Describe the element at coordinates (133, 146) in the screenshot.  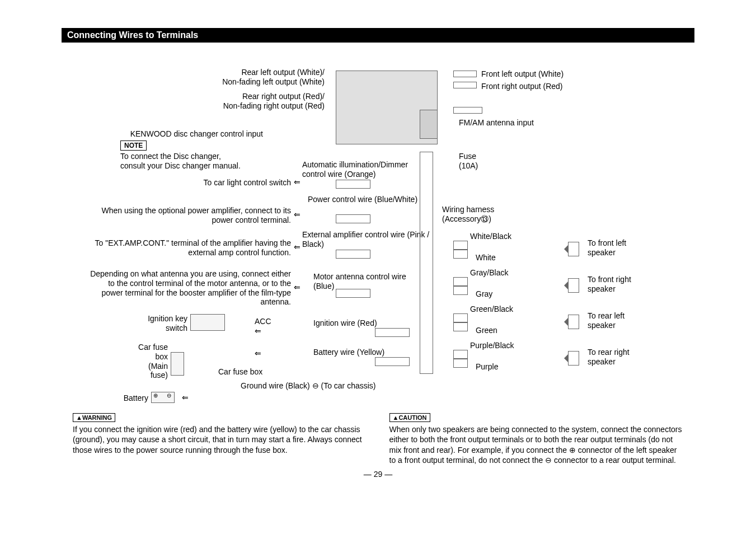
I see `note-badge: NOTE` at that location.